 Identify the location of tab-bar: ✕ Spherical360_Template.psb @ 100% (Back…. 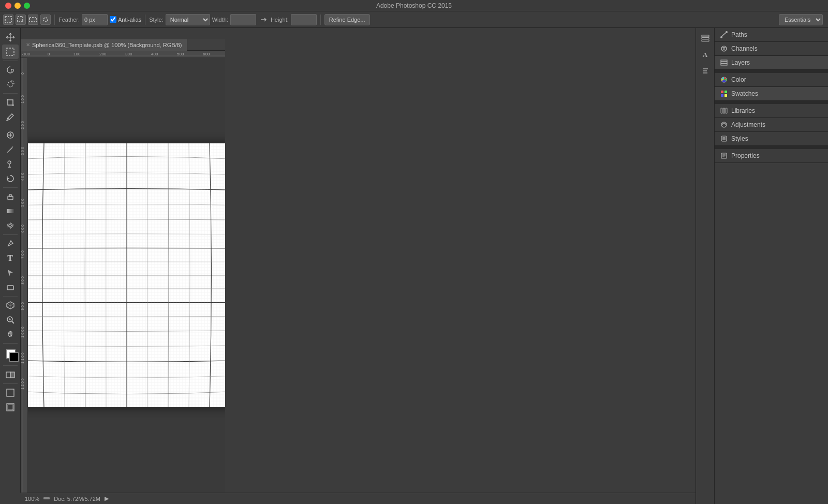
(123, 45).